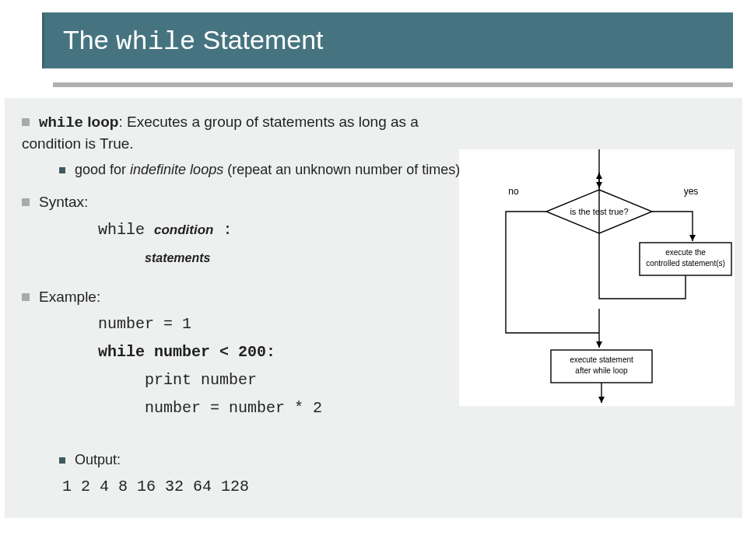  Describe the element at coordinates (342, 170) in the screenshot. I see `indef-post: (repeat an unknown number of times)` at that location.